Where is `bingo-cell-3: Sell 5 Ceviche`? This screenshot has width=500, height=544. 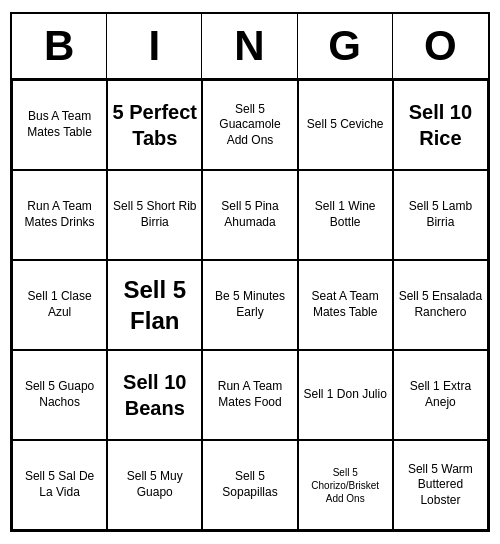
bingo-cell-3: Sell 5 Ceviche is located at coordinates (346, 125).